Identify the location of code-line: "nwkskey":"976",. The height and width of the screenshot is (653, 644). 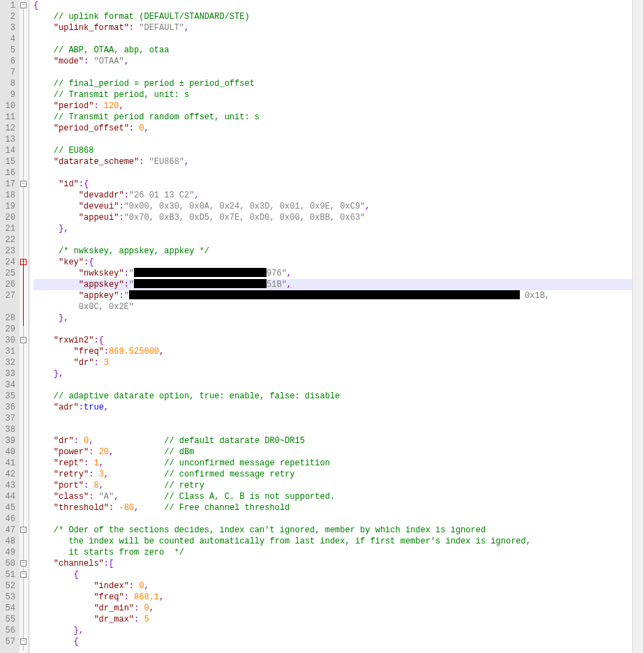
(333, 273).